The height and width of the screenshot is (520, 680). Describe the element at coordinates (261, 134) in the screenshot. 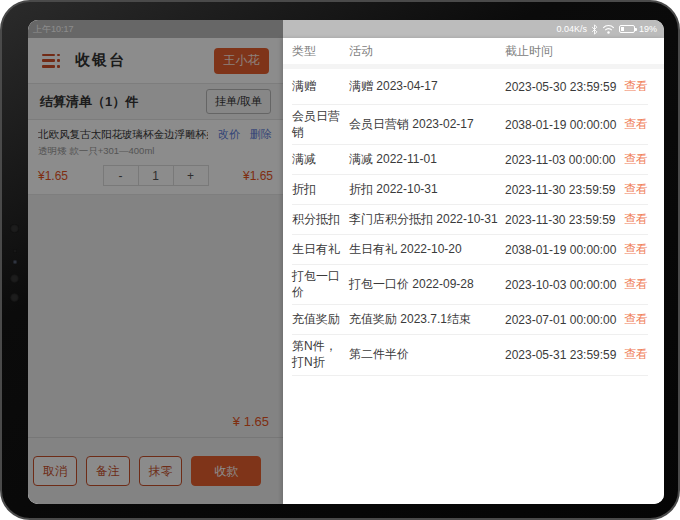

I see `delete-item-link: 删除` at that location.